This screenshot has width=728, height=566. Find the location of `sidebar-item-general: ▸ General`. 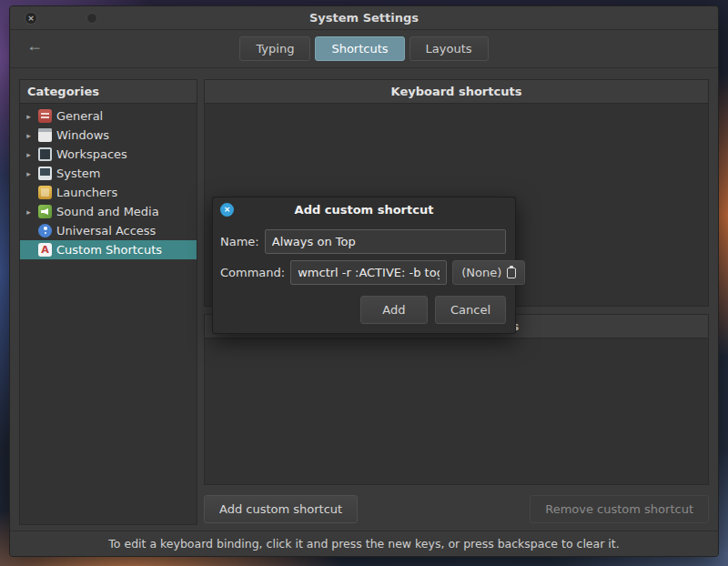

sidebar-item-general: ▸ General is located at coordinates (108, 116).